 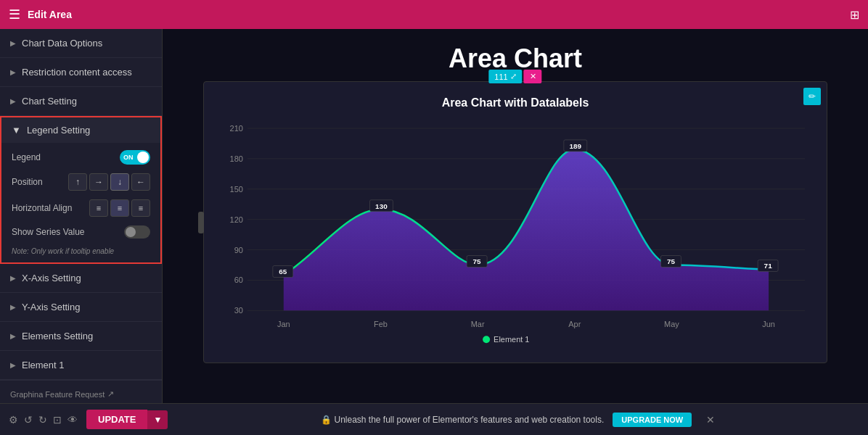 I want to click on chart-edit-btn: ✏, so click(x=812, y=96).